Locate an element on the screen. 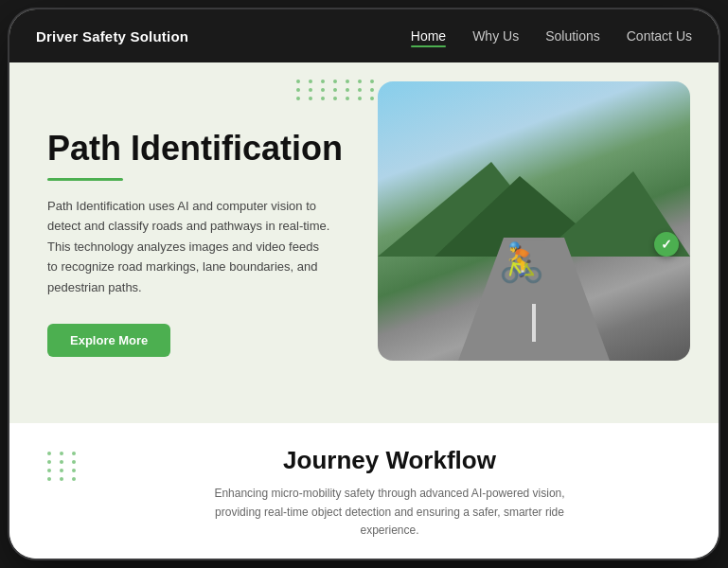  nav-links: Home Why Us Solutions Contact Us is located at coordinates (551, 36).